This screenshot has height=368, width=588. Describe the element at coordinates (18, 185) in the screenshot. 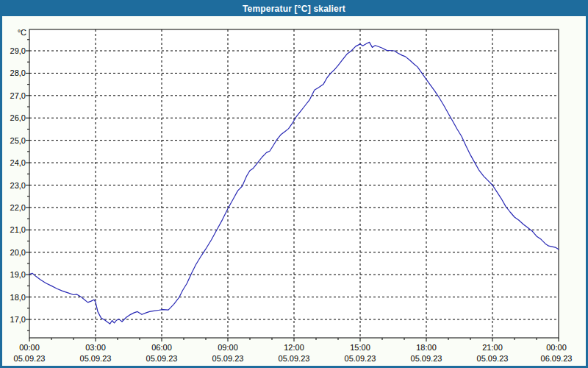

I see `y-tick-label: 23,0` at that location.